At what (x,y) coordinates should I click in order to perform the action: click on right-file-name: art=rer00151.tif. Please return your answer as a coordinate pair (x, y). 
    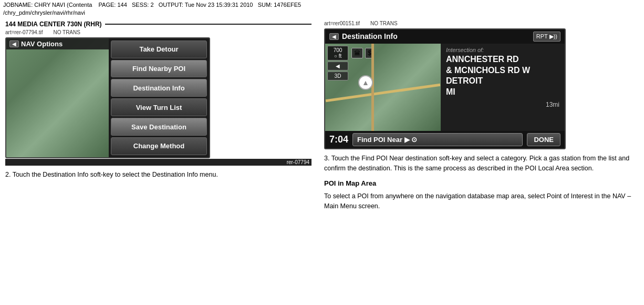
    Looking at the image, I should click on (342, 23).